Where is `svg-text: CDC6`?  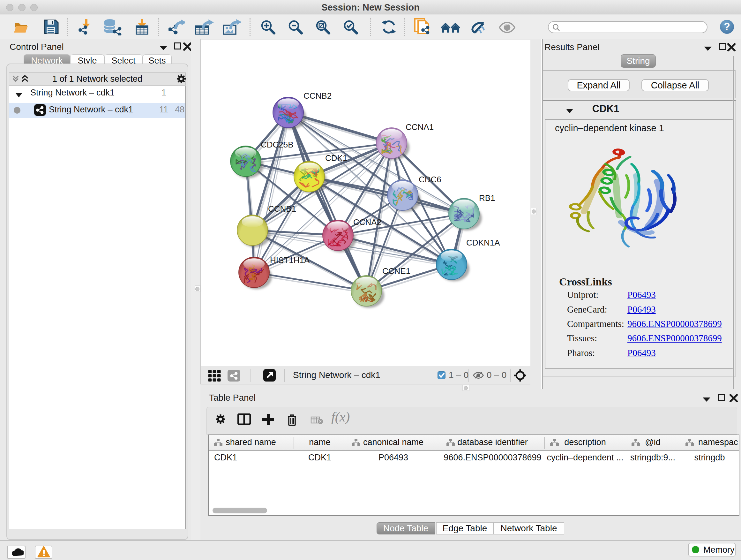
svg-text: CDC6 is located at coordinates (430, 180).